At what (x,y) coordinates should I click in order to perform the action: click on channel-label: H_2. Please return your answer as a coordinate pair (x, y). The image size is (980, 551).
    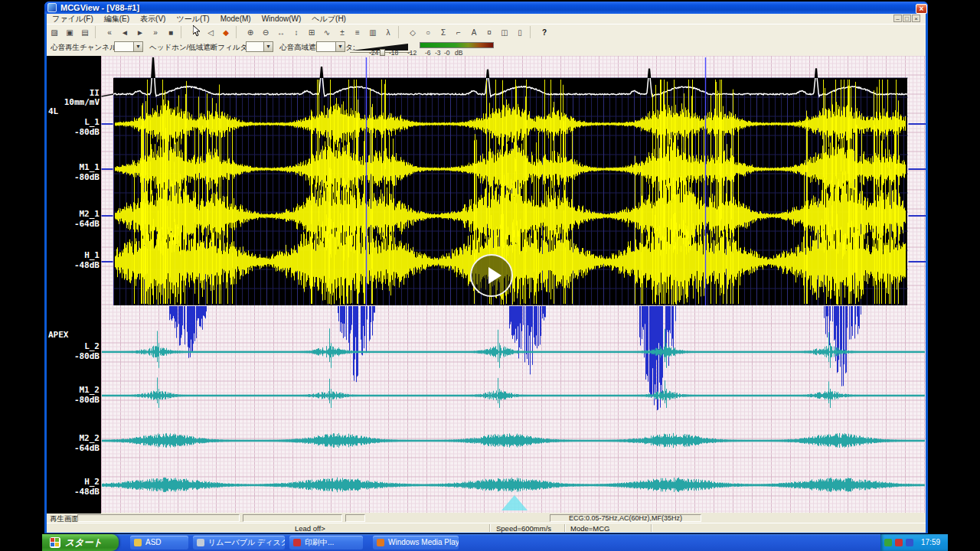
    Looking at the image, I should click on (74, 482).